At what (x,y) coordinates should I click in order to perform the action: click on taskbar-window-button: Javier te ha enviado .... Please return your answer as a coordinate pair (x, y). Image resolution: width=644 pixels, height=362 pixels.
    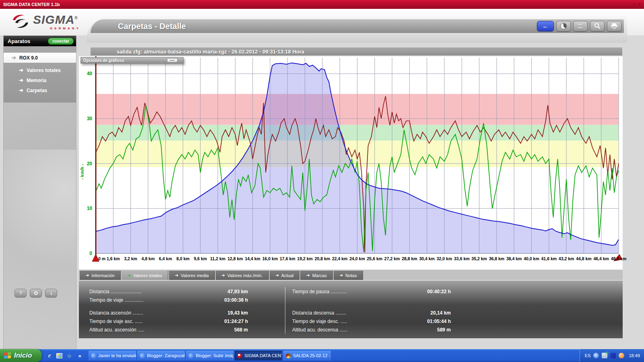
    Looking at the image, I should click on (112, 356).